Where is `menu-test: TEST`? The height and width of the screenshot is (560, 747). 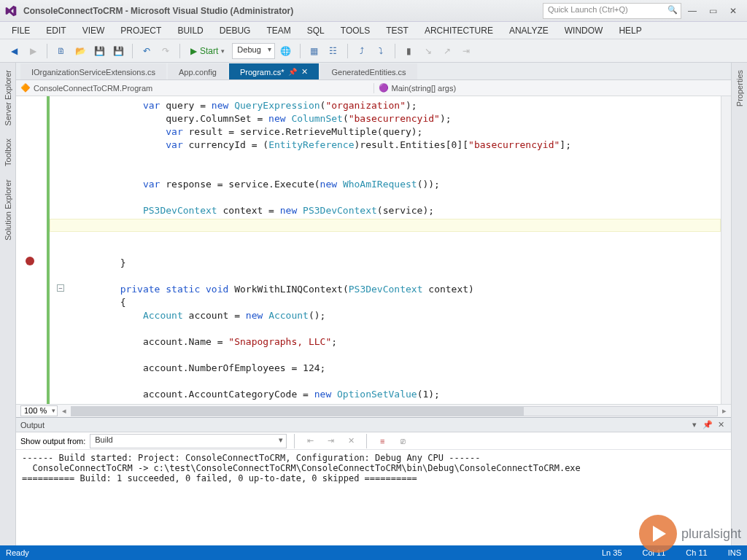 menu-test: TEST is located at coordinates (397, 31).